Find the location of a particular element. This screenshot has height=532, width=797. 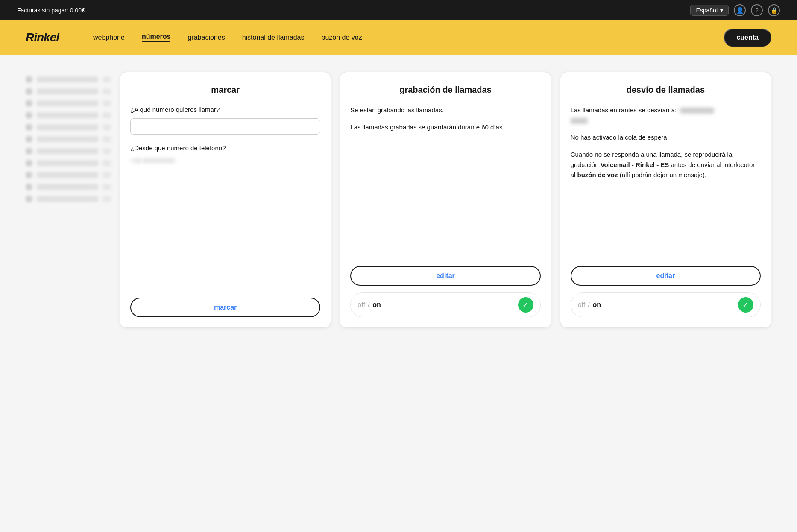

nav-webphone: webphone is located at coordinates (109, 38).